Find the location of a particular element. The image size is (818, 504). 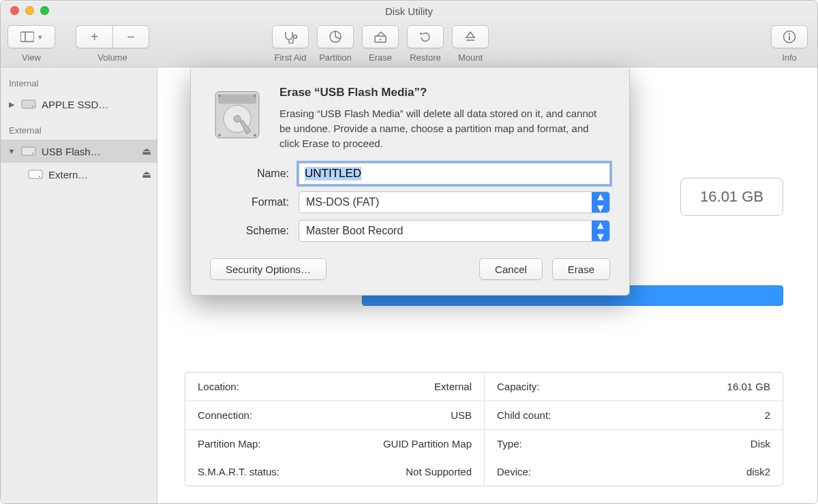

detail-row: Capacity:16.01 GB is located at coordinates (634, 387).